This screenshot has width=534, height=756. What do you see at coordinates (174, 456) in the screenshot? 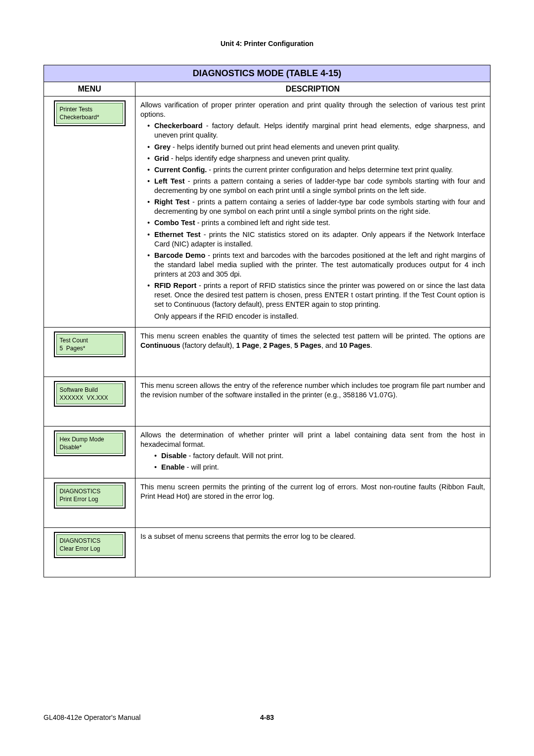
I see `bullet-bold: Disable` at bounding box center [174, 456].